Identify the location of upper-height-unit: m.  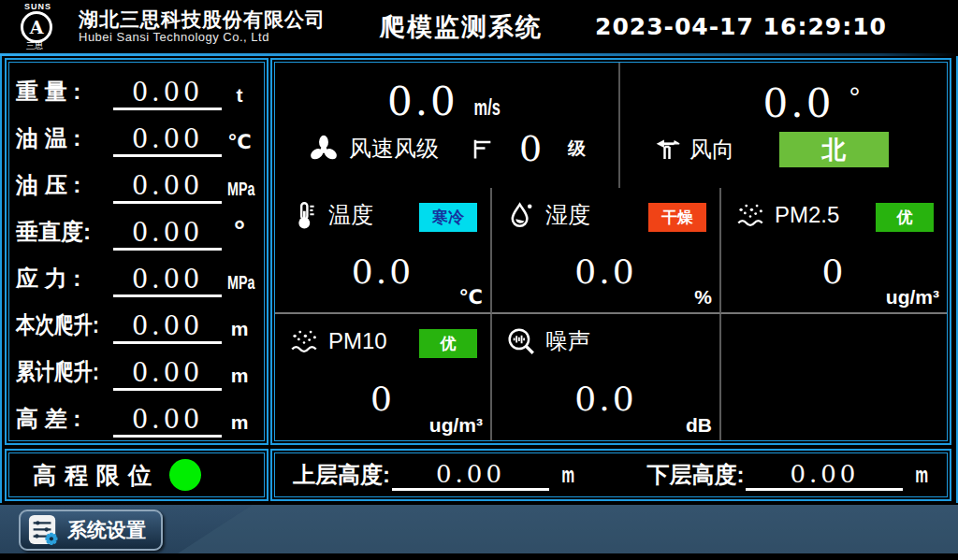
(568, 475).